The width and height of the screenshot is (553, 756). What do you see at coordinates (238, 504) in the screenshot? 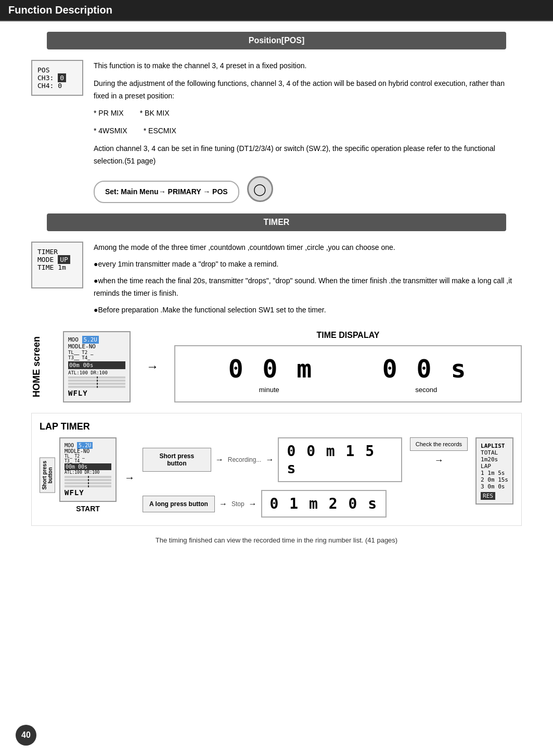
I see `stop-label: Stop` at bounding box center [238, 504].